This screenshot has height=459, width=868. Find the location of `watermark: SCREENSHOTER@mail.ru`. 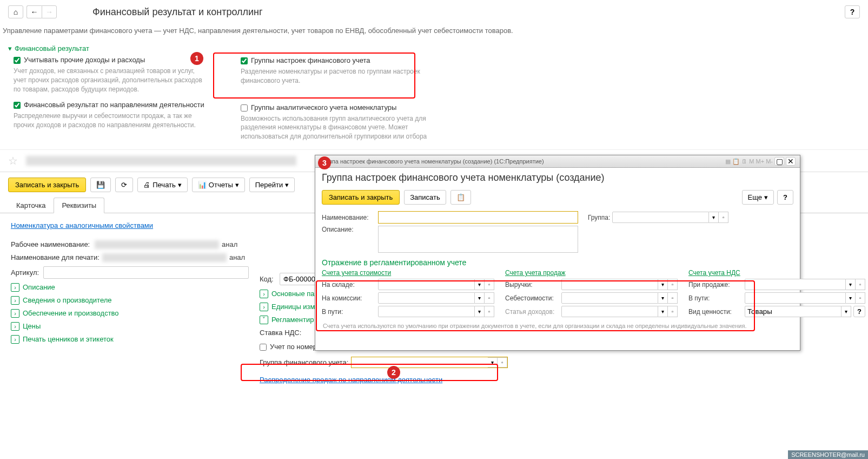

watermark: SCREENSHOTER@mail.ru is located at coordinates (828, 455).